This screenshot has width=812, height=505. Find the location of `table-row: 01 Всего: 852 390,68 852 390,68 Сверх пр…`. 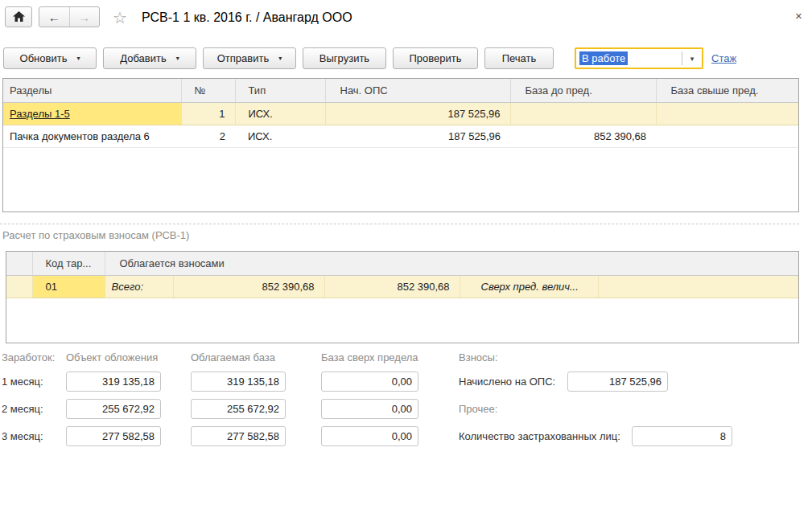

table-row: 01 Всего: 852 390,68 852 390,68 Сверх пр… is located at coordinates (402, 286).